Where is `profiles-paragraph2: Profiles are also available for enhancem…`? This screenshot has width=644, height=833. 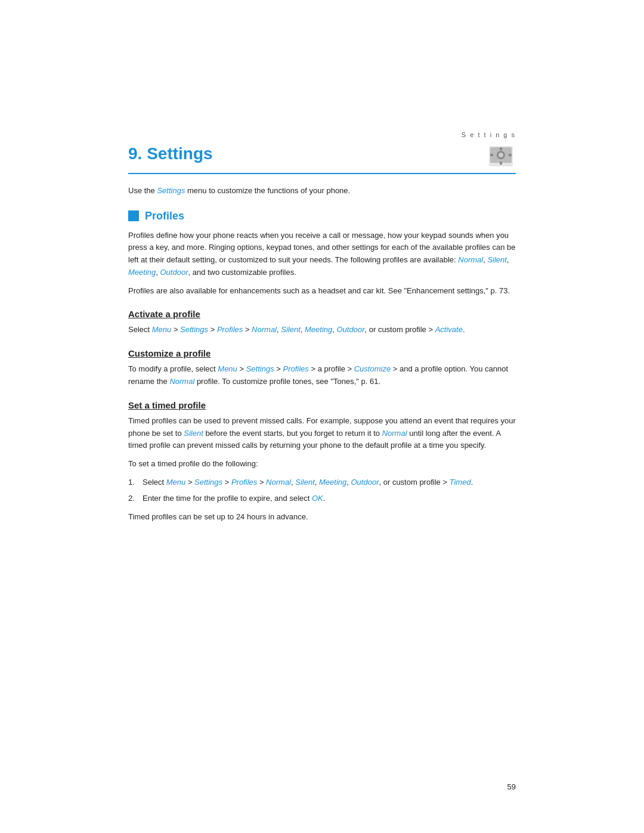
profiles-paragraph2: Profiles are also available for enhancem… is located at coordinates (322, 291).